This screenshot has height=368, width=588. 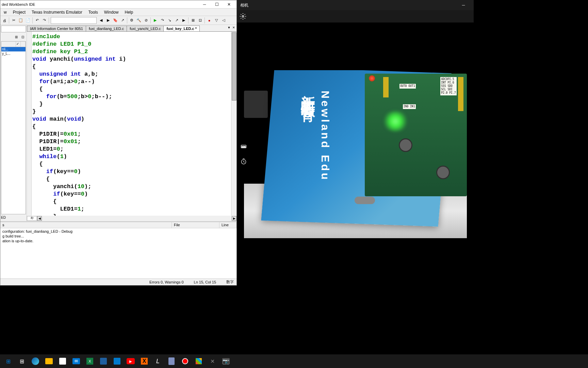 What do you see at coordinates (118, 231) in the screenshot?
I see `output-line: configuration: fuxi_dianliang_LED - Debu…` at bounding box center [118, 231].